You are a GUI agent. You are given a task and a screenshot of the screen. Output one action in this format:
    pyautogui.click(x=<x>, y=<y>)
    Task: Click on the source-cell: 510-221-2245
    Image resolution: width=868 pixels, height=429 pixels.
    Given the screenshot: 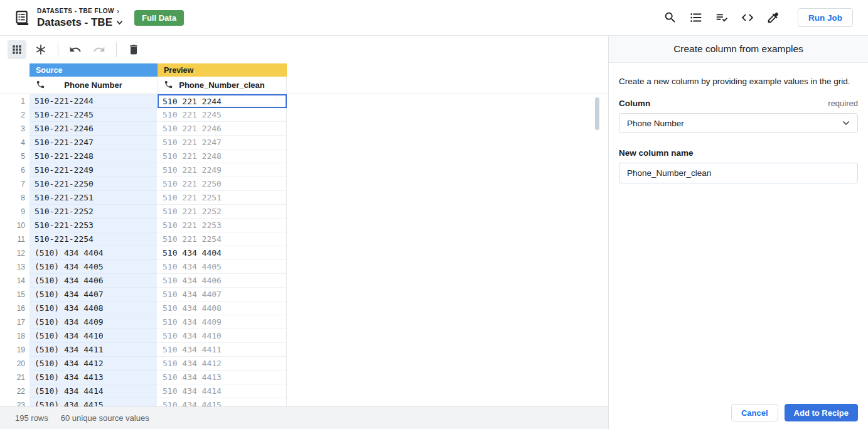 What is the action you would take?
    pyautogui.click(x=94, y=115)
    